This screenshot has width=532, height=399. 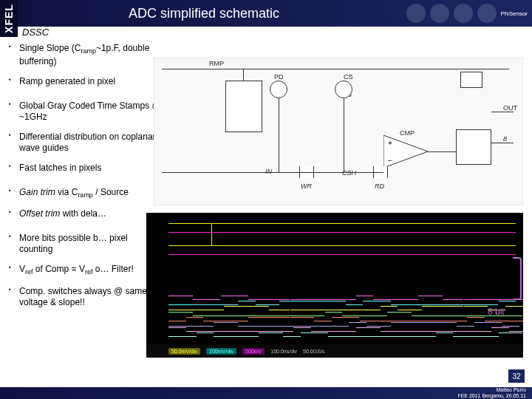 I want to click on slide-footer: Matteo Porro FEE 2011 Bergamo, 26.05.11, so click(x=266, y=393).